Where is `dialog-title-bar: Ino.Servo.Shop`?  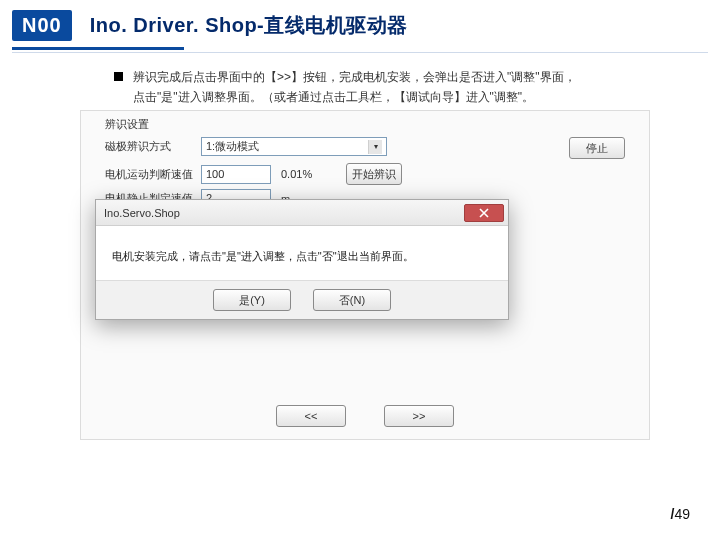
dialog-title-bar: Ino.Servo.Shop is located at coordinates (302, 213).